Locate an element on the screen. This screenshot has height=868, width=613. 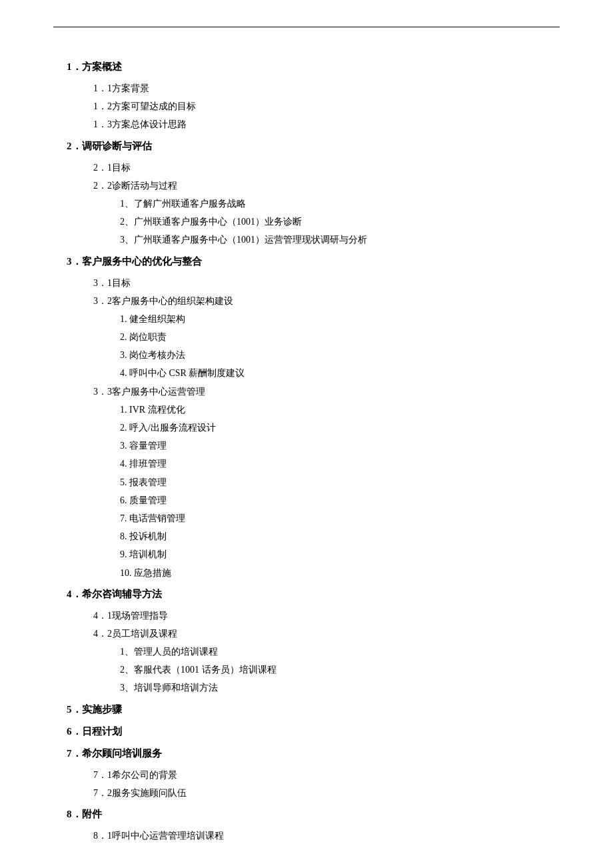
toc-item: 4. 排班管理 is located at coordinates (340, 464).